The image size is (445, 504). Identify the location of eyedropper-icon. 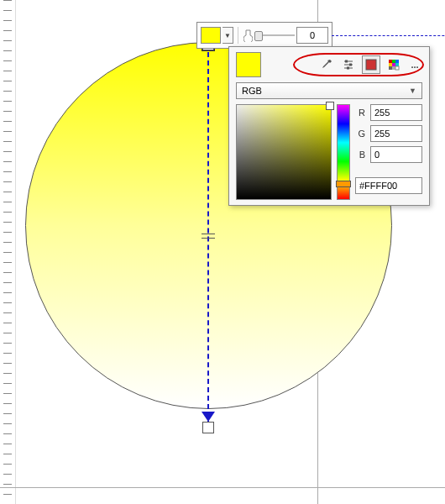
(327, 65).